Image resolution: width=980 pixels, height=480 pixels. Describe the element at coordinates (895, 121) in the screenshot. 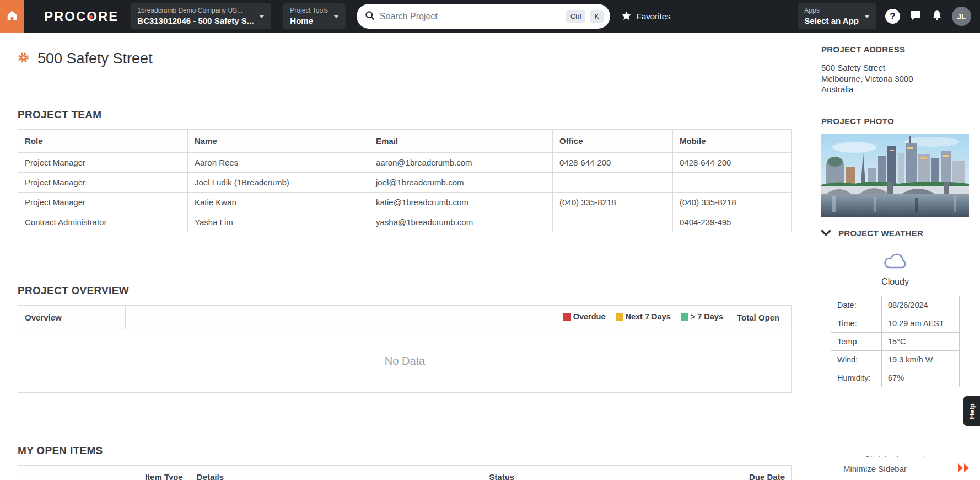

I see `project-photo-heading: PROJECT PHOTO` at that location.